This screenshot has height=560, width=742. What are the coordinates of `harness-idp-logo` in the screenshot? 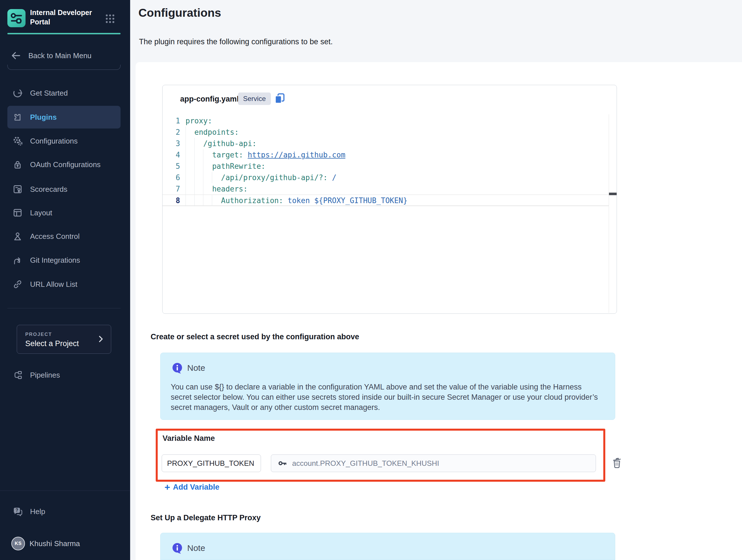 It's located at (16, 18).